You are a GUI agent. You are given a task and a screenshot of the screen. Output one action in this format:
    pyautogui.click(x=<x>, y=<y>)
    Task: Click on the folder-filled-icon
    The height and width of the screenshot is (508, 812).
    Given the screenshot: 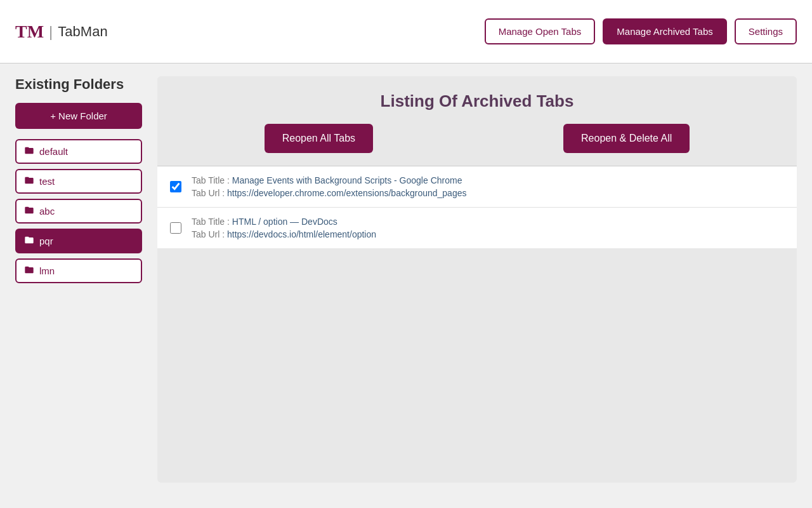 What is the action you would take?
    pyautogui.click(x=29, y=241)
    